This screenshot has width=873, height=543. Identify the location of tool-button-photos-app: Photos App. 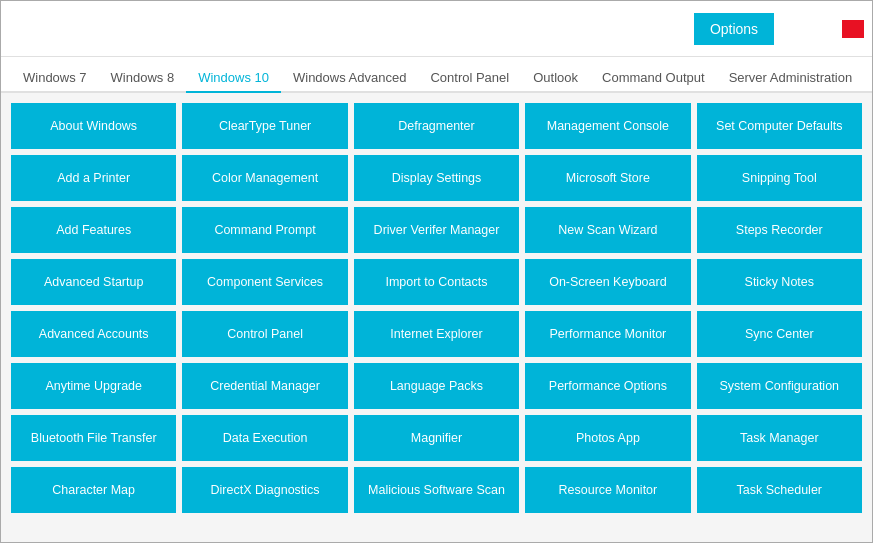
(608, 438).